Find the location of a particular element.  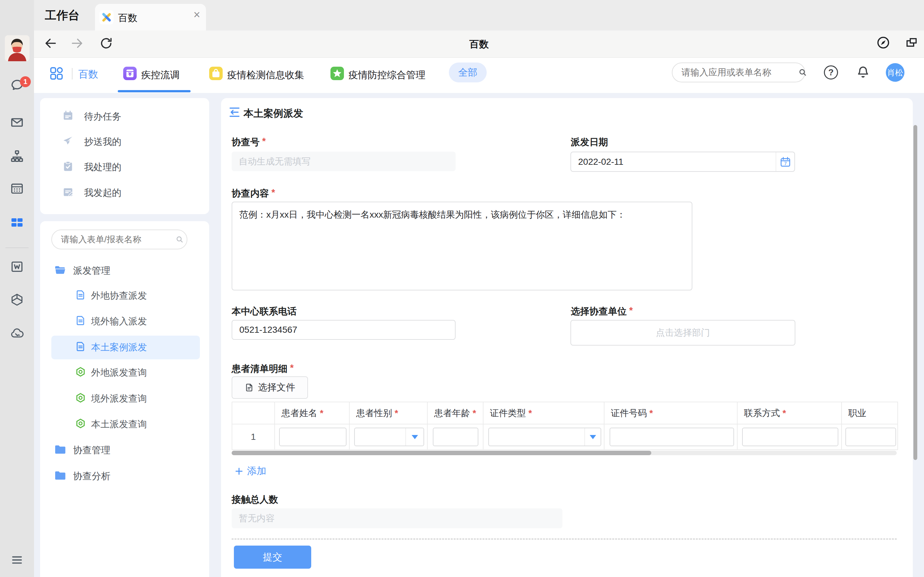

sidebar-menu-panel: 待办任务 抄送我的 我处理的 我发起的 is located at coordinates (124, 156).